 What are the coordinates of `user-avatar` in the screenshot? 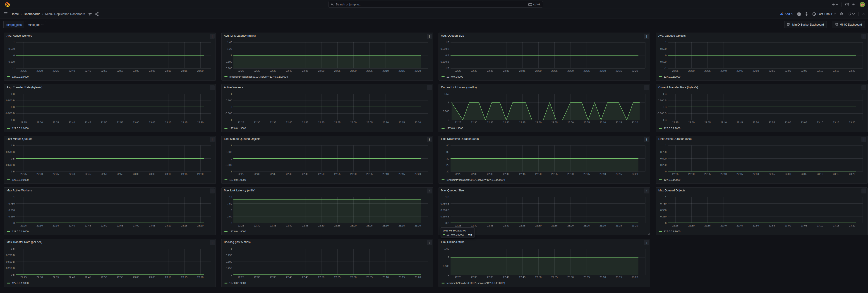 It's located at (862, 4).